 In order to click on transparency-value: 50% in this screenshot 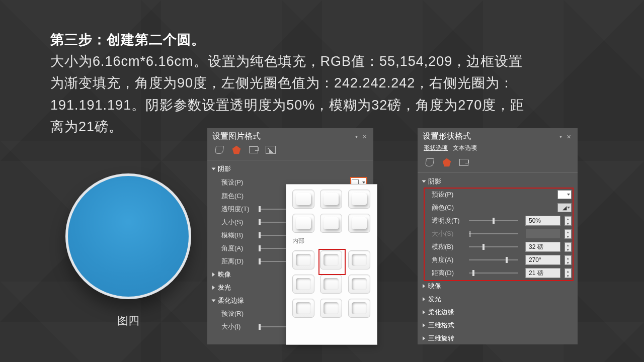, I will do `click(543, 221)`.